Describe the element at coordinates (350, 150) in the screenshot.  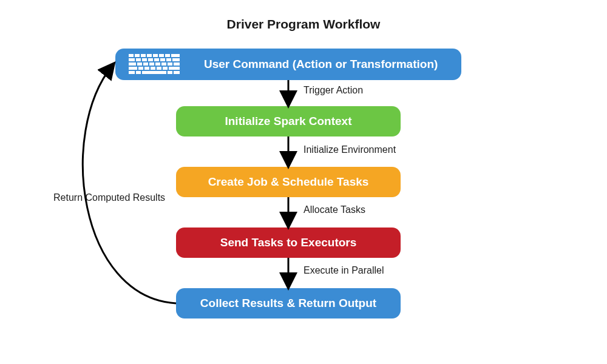
I see `edge-label-init-env: Initialize Environment` at that location.